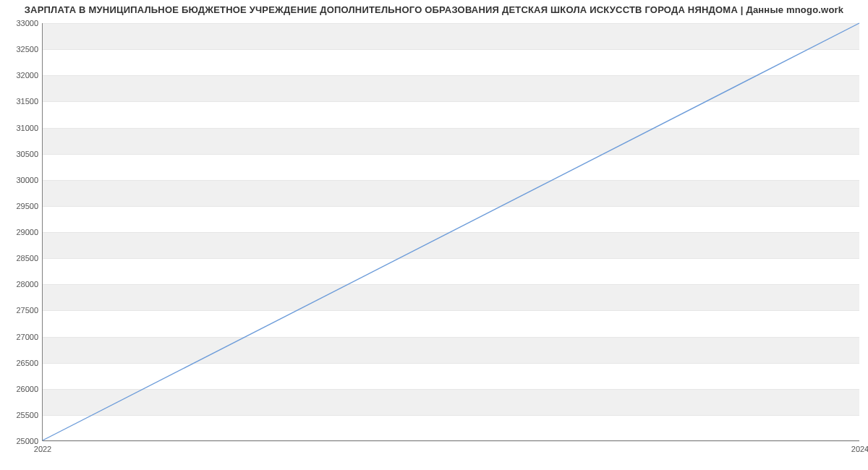  Describe the element at coordinates (27, 49) in the screenshot. I see `y-tick-label: 32500` at that location.